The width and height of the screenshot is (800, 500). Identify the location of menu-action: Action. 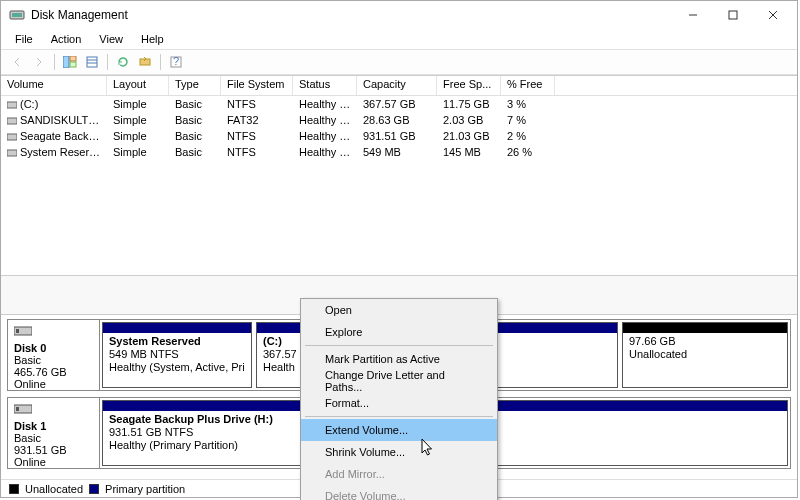
(66, 39).